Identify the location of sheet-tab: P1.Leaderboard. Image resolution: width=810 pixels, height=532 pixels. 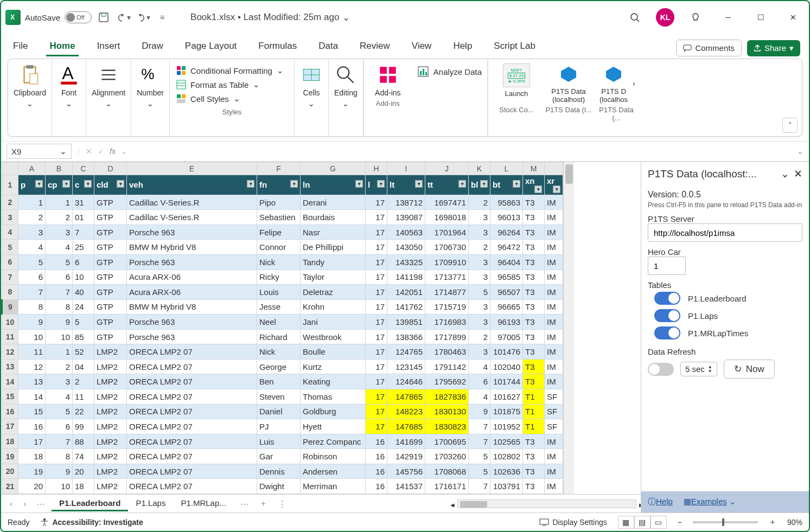
(90, 504).